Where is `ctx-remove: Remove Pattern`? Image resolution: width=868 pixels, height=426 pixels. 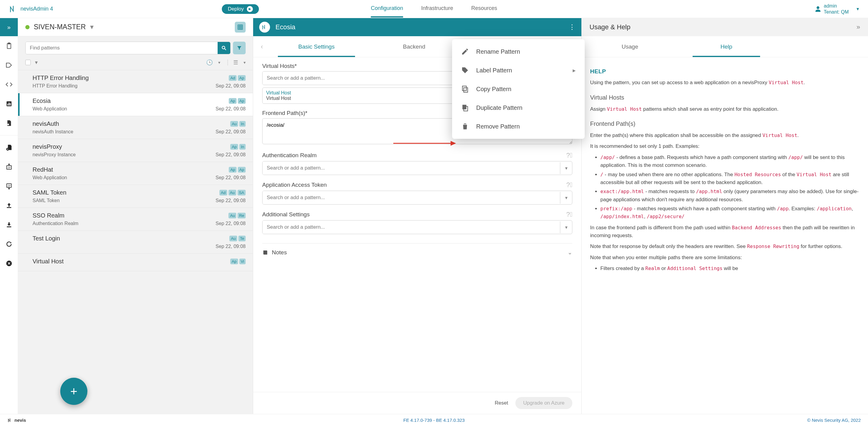
ctx-remove: Remove Pattern is located at coordinates (518, 126).